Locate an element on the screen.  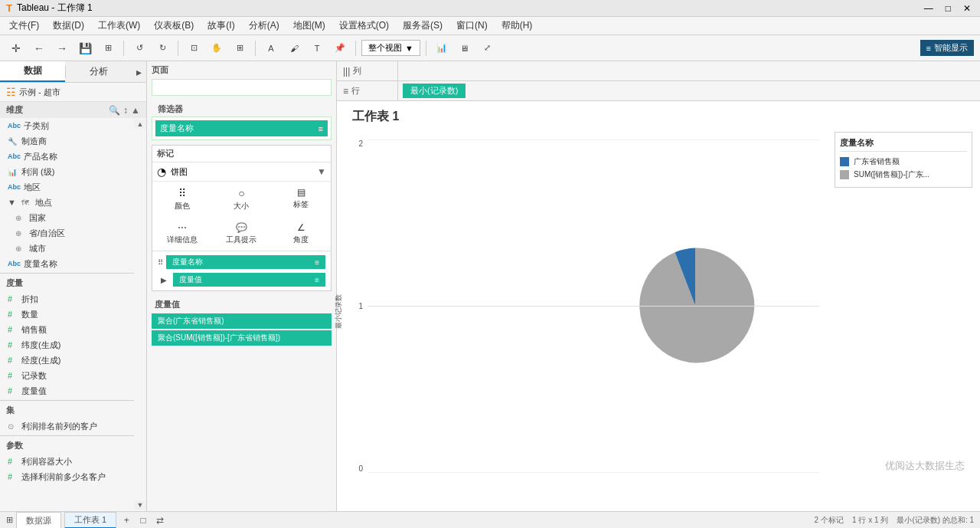
marks-tooltip-button: 💬 工具提示 is located at coordinates (242, 234).